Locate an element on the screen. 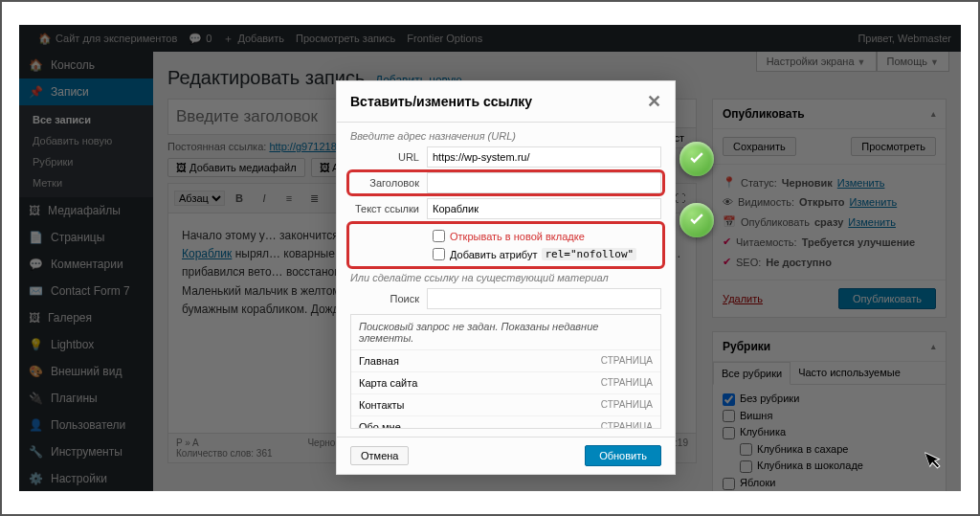  menu-appearance: 🎨 Внешний вид is located at coordinates (86, 371).